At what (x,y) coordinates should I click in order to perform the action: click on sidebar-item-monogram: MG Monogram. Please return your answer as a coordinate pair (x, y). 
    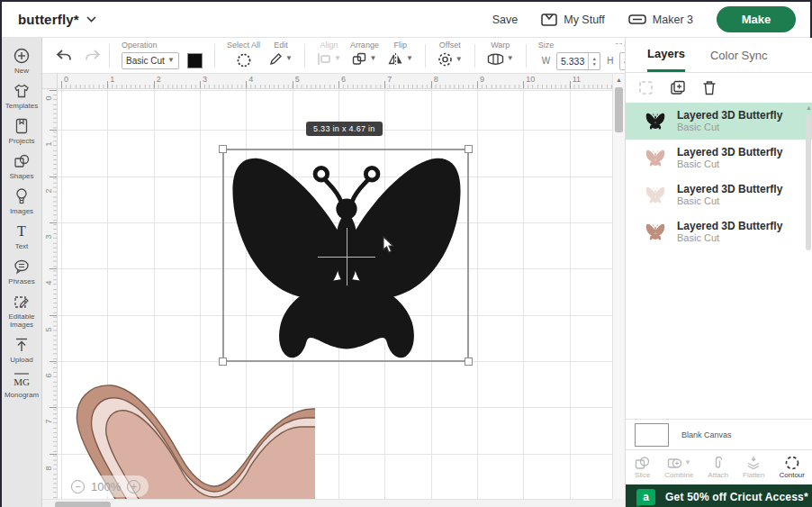
    Looking at the image, I should click on (22, 385).